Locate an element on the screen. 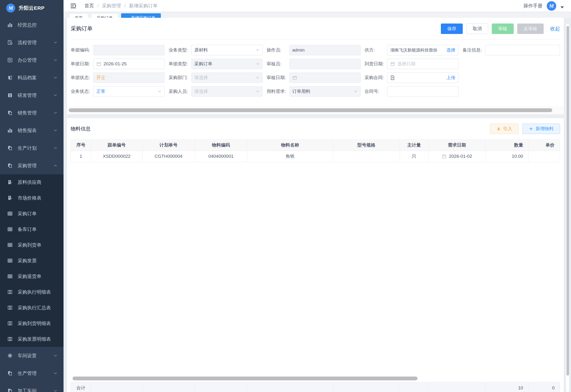 Image resolution: width=571 pixels, height=392 pixels. form-hscroll-thumb is located at coordinates (311, 110).